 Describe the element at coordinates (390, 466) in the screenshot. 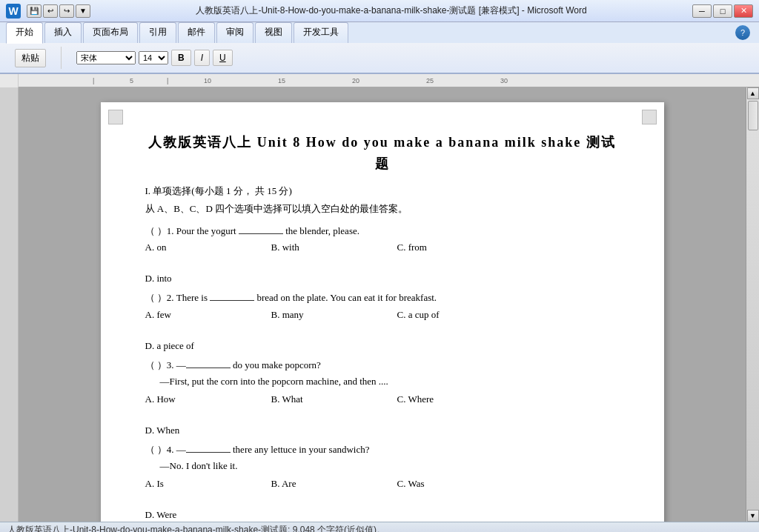

I see `q4-sub: —No. I don't like it.` at that location.